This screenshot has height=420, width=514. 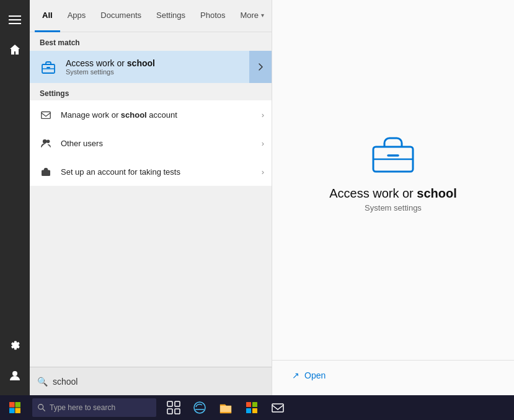 What do you see at coordinates (15, 198) in the screenshot?
I see `sidebar` at bounding box center [15, 198].